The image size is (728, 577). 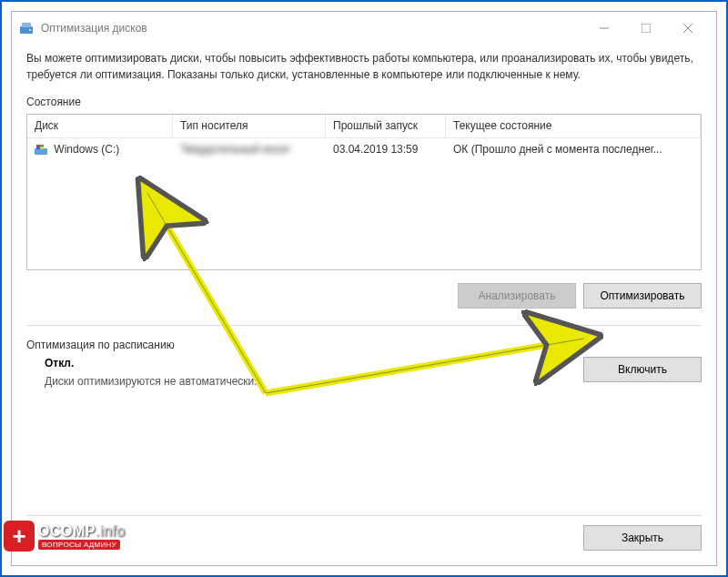 What do you see at coordinates (314, 381) in the screenshot?
I see `schedule-description: Диски оптимизируются не автоматически.` at bounding box center [314, 381].